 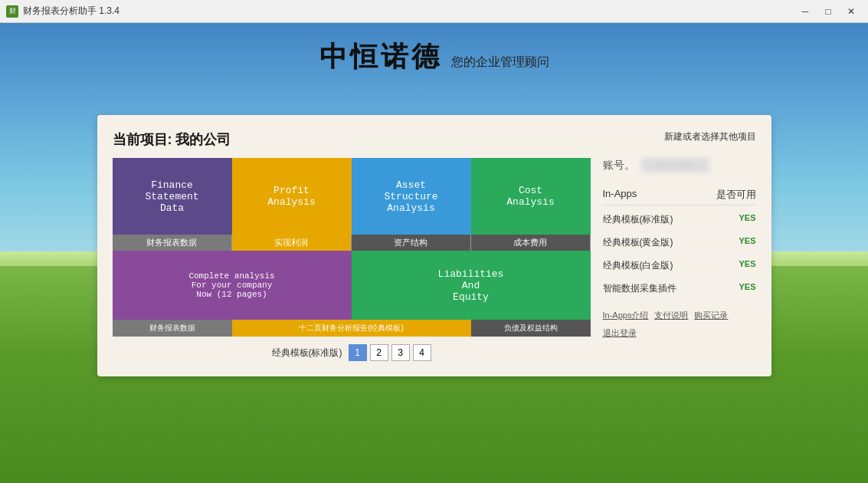 I want to click on app-name-2: 经典模板(黄金版), so click(x=638, y=242).